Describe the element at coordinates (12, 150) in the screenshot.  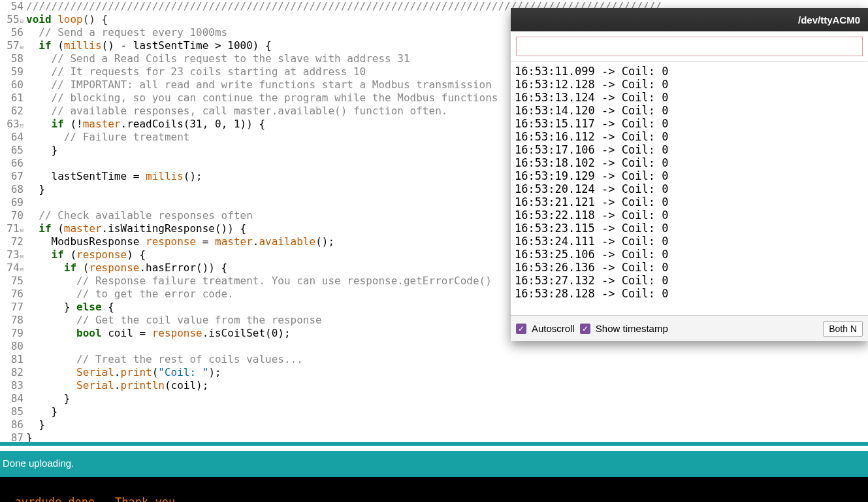
I see `line-number: 65` at that location.